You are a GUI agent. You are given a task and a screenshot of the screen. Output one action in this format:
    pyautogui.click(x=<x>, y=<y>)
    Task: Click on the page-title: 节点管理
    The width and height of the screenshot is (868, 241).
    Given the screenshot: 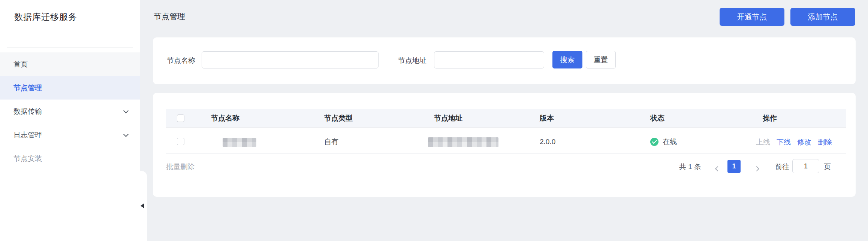 What is the action you would take?
    pyautogui.click(x=169, y=16)
    